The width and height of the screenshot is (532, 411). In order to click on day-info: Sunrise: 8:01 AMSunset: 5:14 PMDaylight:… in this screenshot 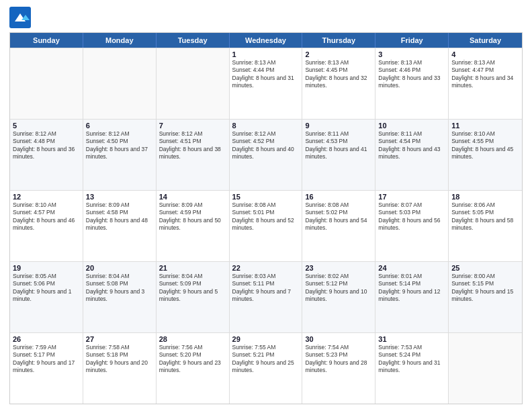, I will do `click(412, 288)`.